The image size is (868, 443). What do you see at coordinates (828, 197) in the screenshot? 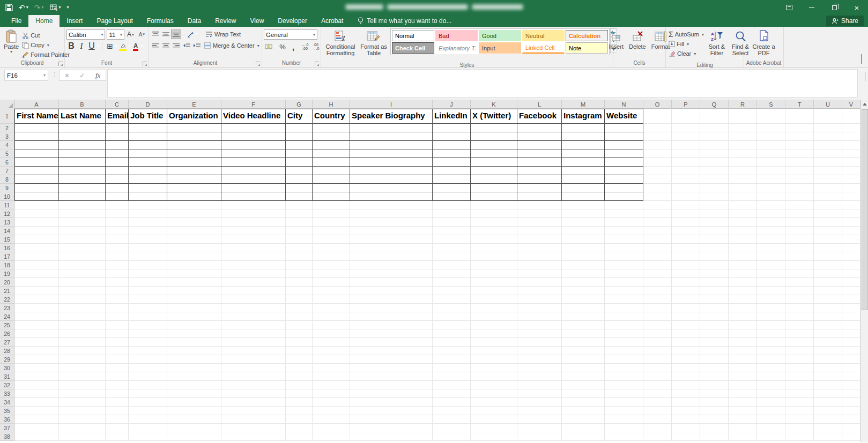
I see `cell-U10` at bounding box center [828, 197].